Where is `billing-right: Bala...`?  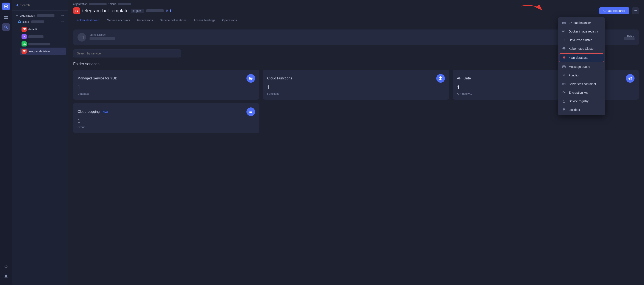 billing-right: Bala... is located at coordinates (629, 37).